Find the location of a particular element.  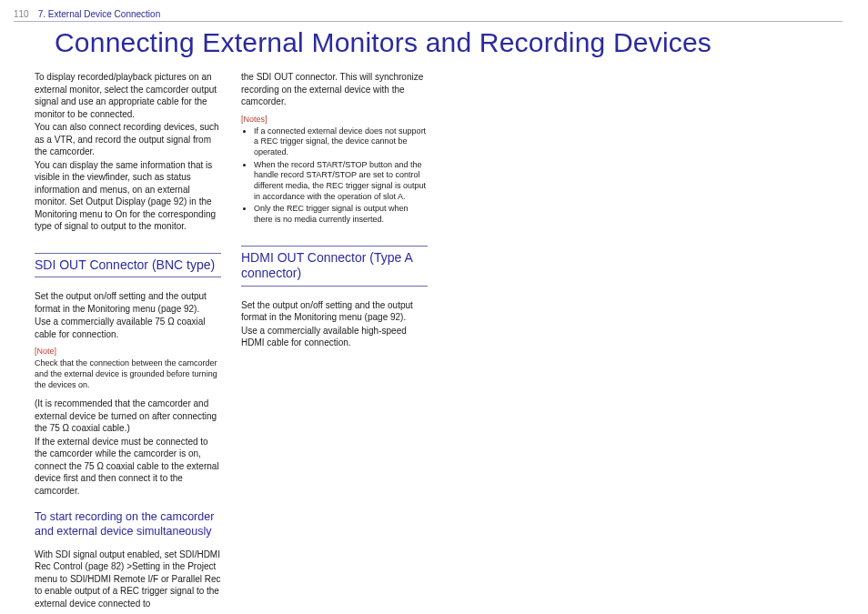

body-paragraph: Use a commercially available 75 Ω coaxia… is located at coordinates (127, 327).